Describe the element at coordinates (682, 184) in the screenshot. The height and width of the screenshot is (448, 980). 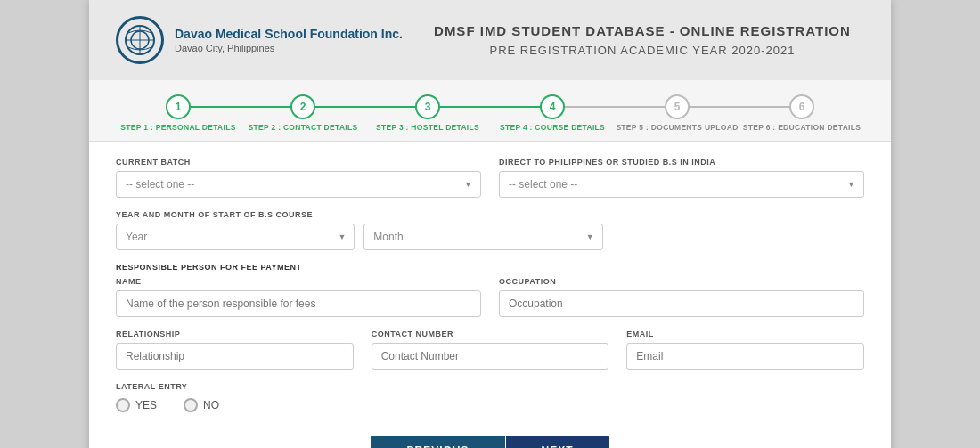
I see `direct-philippines-select: -- select one --` at that location.